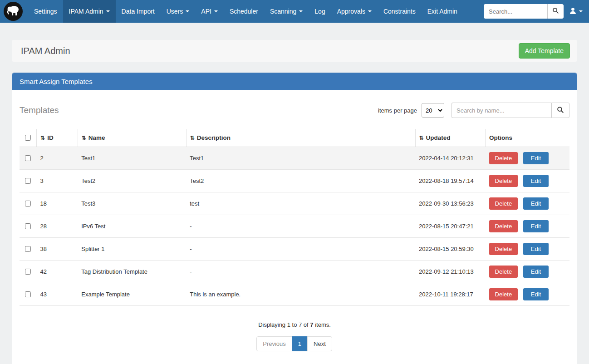 Image resolution: width=589 pixels, height=364 pixels. I want to click on nav-item-data-import: Data Import, so click(138, 11).